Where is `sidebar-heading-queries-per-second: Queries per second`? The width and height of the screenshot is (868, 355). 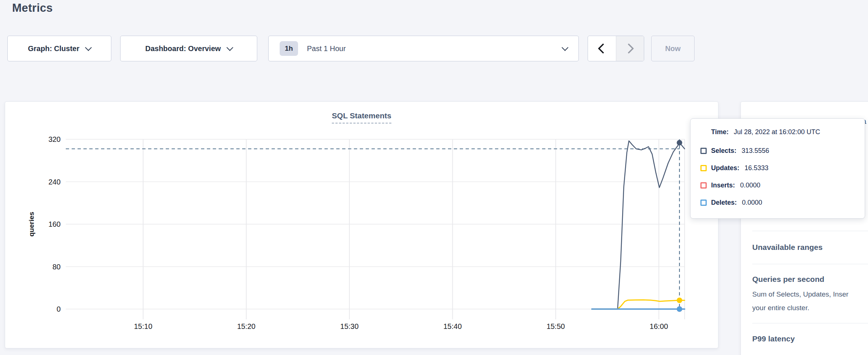
sidebar-heading-queries-per-second: Queries per second is located at coordinates (788, 279).